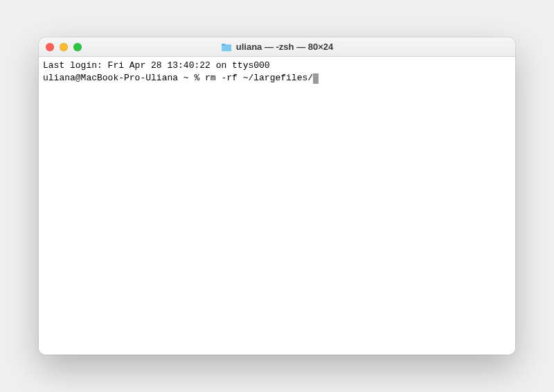 The height and width of the screenshot is (392, 554). I want to click on prompt-line: uliana@MacBook-Pro-Uliana ~ % rm -rf ~/l…, so click(277, 78).